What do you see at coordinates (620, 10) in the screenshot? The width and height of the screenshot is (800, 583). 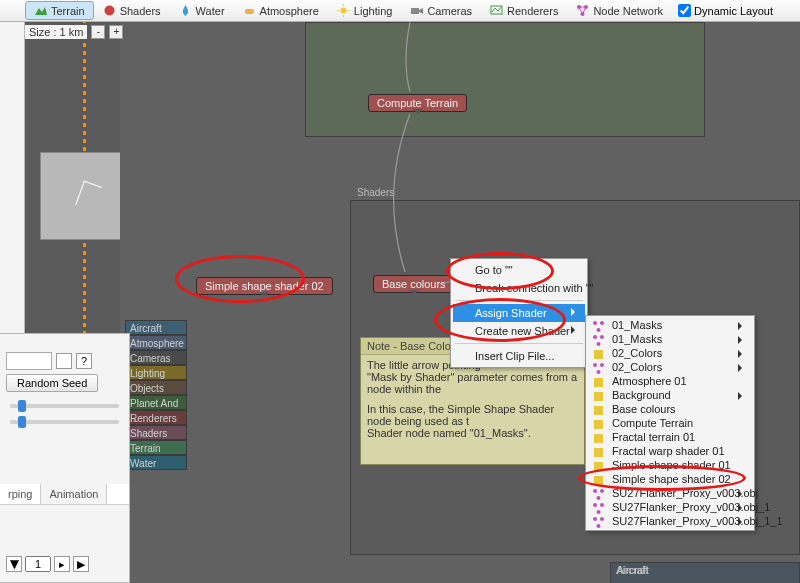 I see `toolbar-node-network: Node Network` at bounding box center [620, 10].